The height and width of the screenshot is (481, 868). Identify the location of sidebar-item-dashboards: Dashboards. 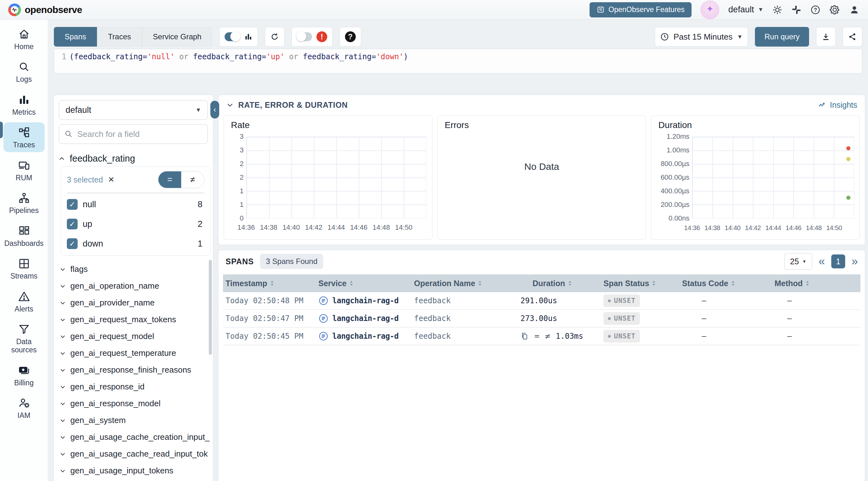
(24, 236).